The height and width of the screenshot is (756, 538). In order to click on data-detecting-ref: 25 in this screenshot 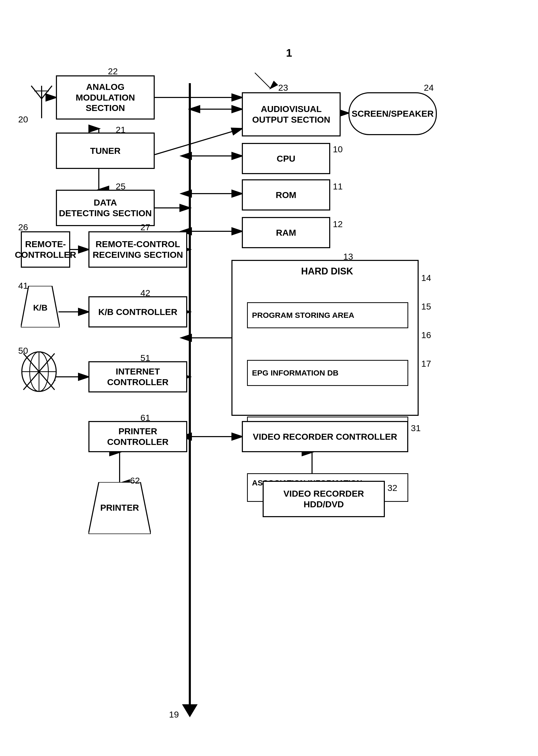, I will do `click(121, 187)`.